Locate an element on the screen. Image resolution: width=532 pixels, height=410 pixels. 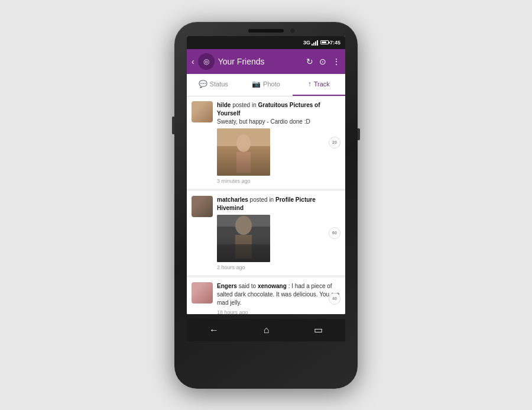
feed-item: Engers said to xenowang : I had a piece … is located at coordinates (266, 296).